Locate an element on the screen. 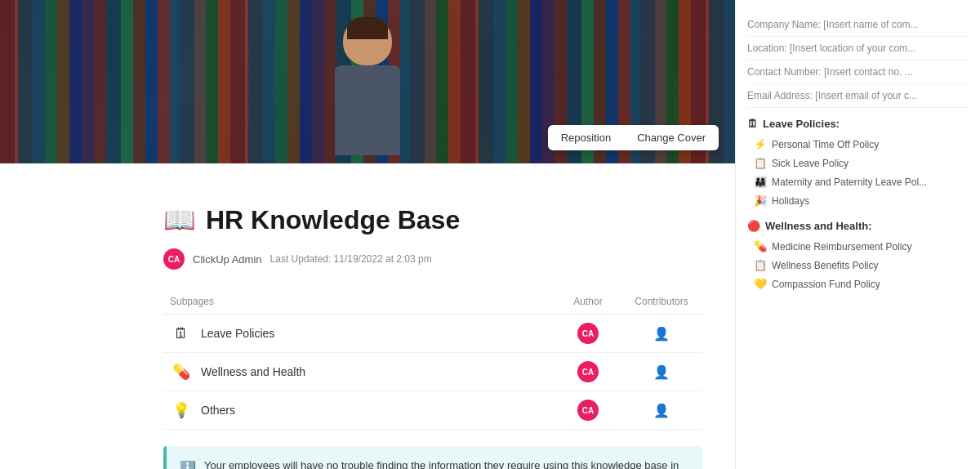  subpage-icon: 💡 is located at coordinates (181, 410).